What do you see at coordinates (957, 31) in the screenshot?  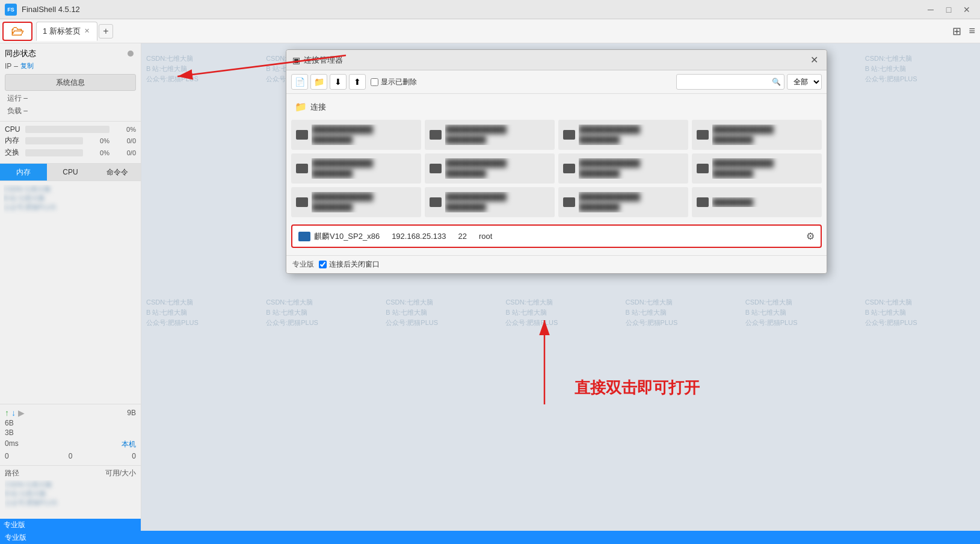 I see `grid-view-icon: ⊞` at bounding box center [957, 31].